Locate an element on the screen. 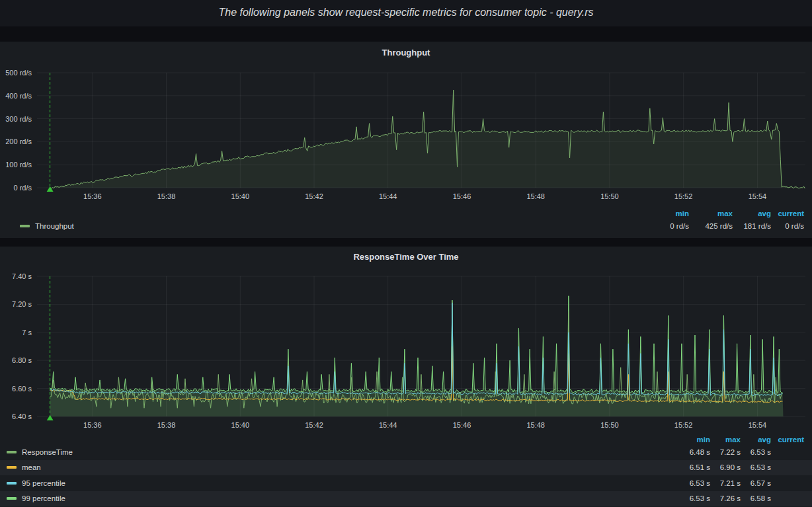 The image size is (812, 507). legend-series-name: ResponseTime is located at coordinates (48, 452).